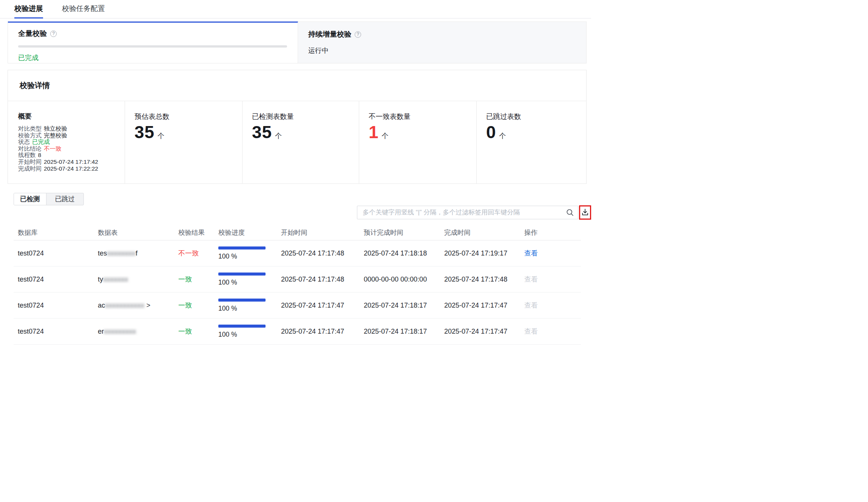  I want to click on tab-check-progress: 校验进展, so click(29, 9).